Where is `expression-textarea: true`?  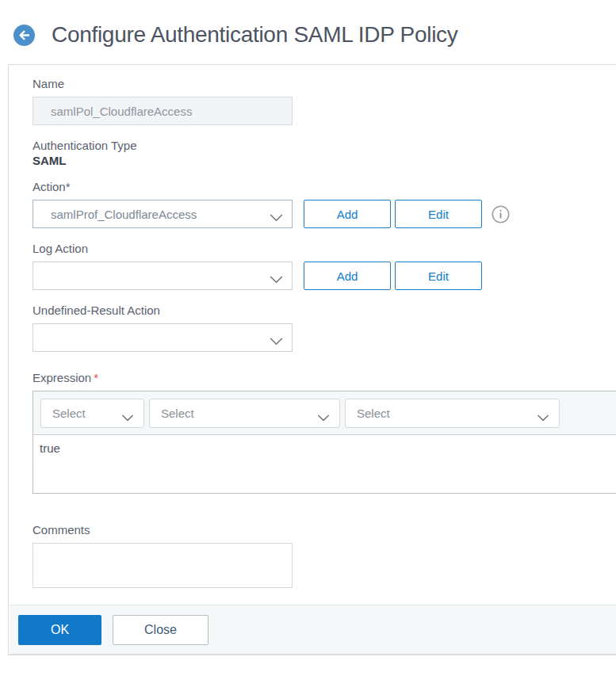 expression-textarea: true is located at coordinates (325, 464).